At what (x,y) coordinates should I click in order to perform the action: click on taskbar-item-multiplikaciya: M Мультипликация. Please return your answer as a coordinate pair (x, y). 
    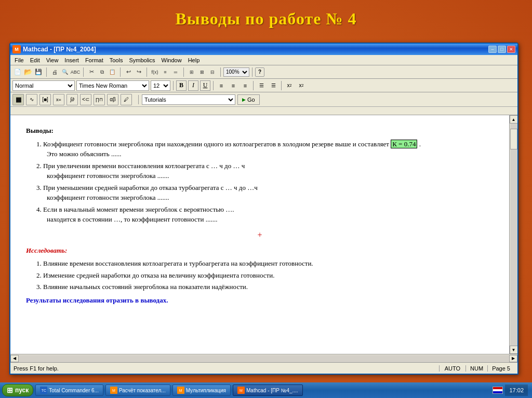
    Looking at the image, I should click on (202, 390).